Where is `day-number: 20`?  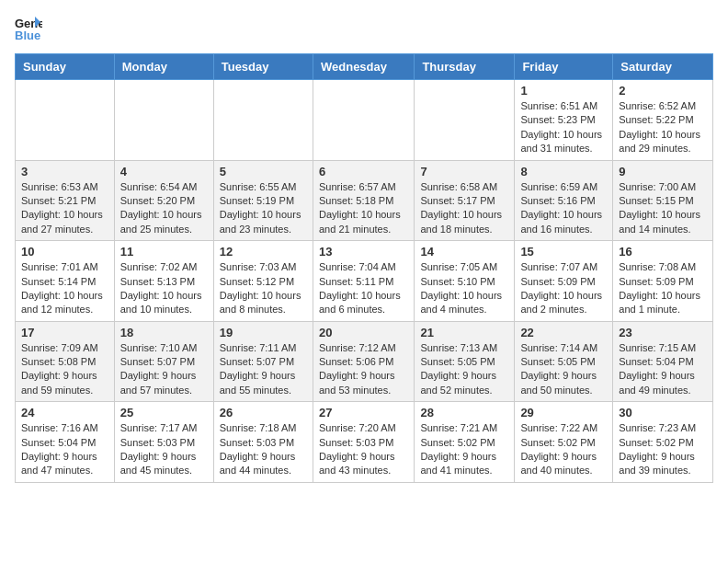
day-number: 20 is located at coordinates (364, 333).